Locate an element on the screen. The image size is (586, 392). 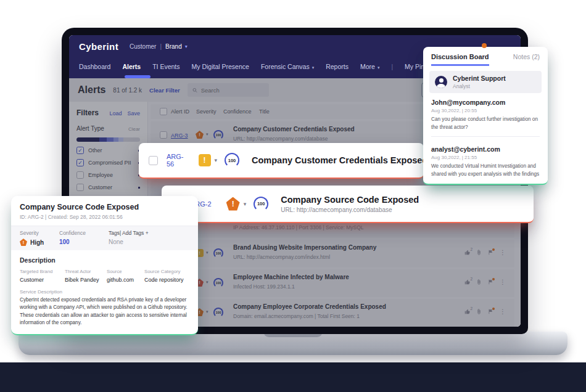
nav-item-more: More▾ is located at coordinates (370, 67).